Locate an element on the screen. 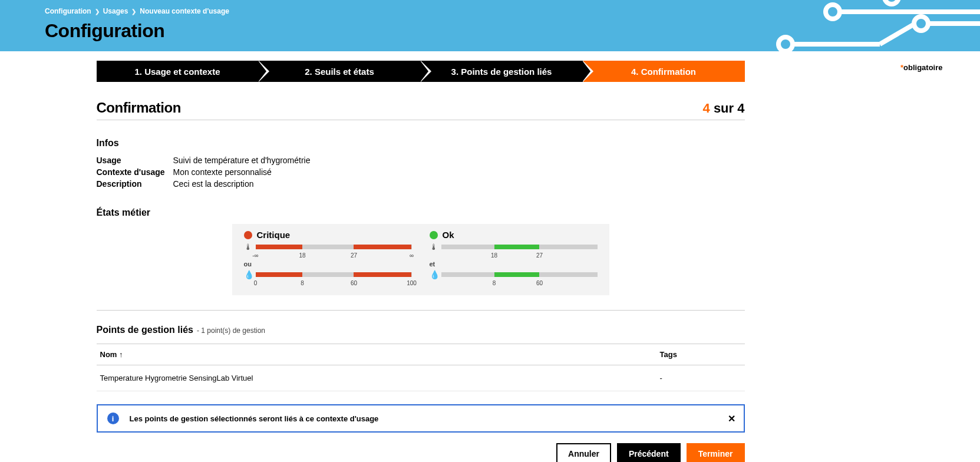 This screenshot has width=980, height=462. section-title: Confirmation is located at coordinates (139, 108).